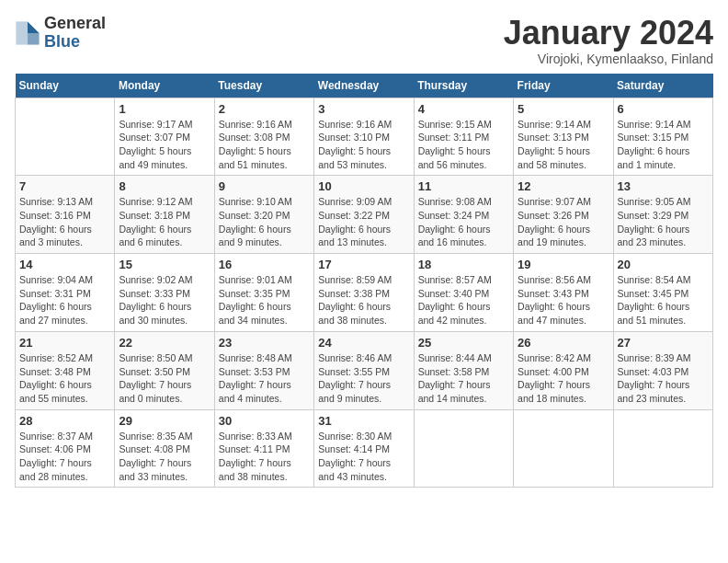 This screenshot has width=728, height=563. Describe the element at coordinates (364, 136) in the screenshot. I see `calendar-cell: 3Sunrise: 9:16 AMSunset: 3:10 PMDaylight…` at that location.